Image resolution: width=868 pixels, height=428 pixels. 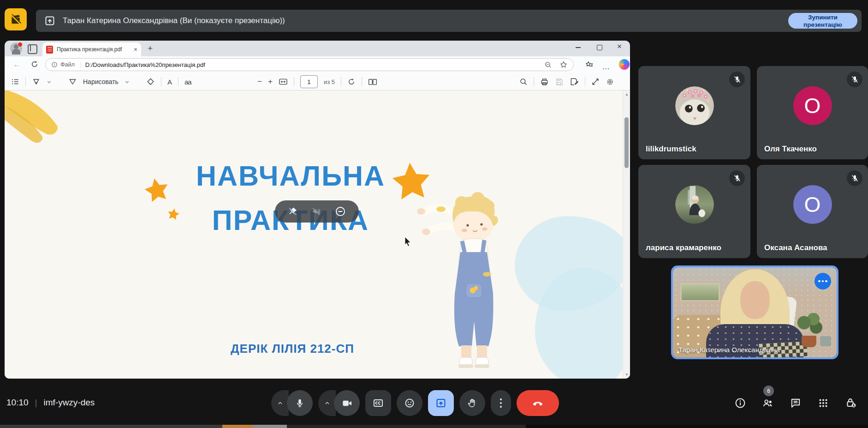 What do you see at coordinates (823, 403) in the screenshot?
I see `apps-grid-icon` at bounding box center [823, 403].